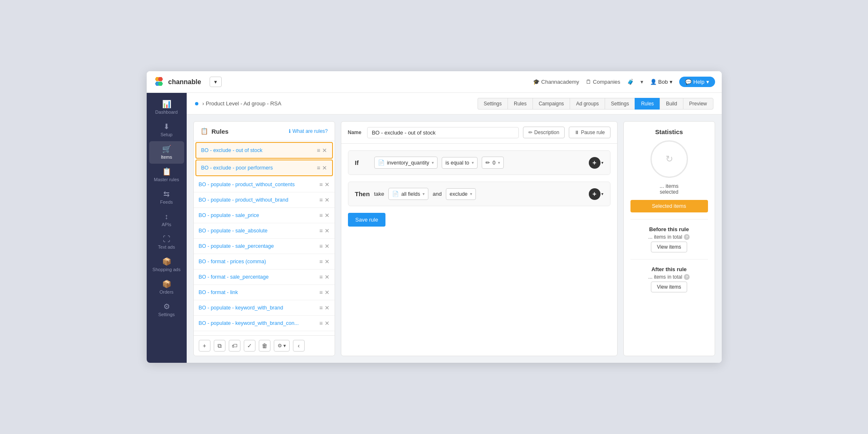 This screenshot has height=434, width=868. What do you see at coordinates (367, 220) in the screenshot?
I see `save-rule-button: Save rule` at bounding box center [367, 220].